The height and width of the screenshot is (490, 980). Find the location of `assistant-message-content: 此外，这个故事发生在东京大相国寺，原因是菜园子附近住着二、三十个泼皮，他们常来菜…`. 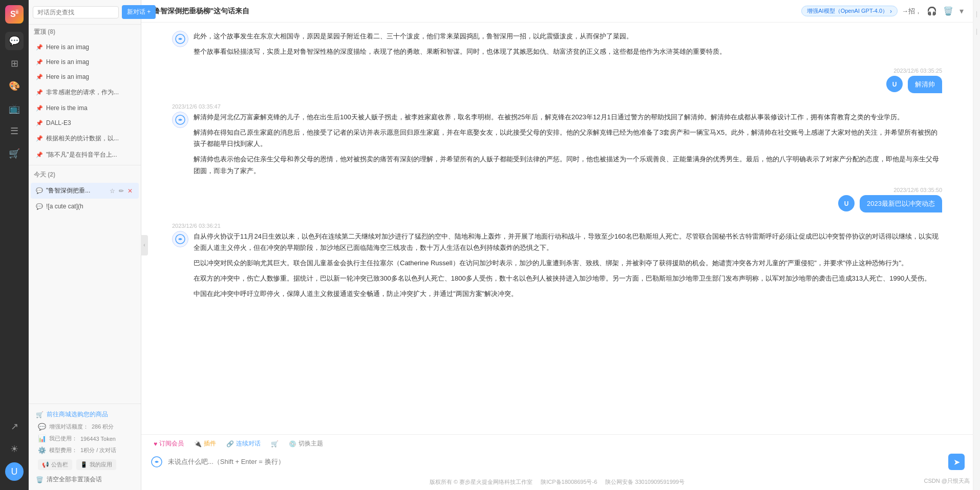

assistant-message-content: 此外，这个故事发生在东京大相国寺，原因是菜园子附近住着二、三十个泼皮，他们常来菜… is located at coordinates (460, 44).